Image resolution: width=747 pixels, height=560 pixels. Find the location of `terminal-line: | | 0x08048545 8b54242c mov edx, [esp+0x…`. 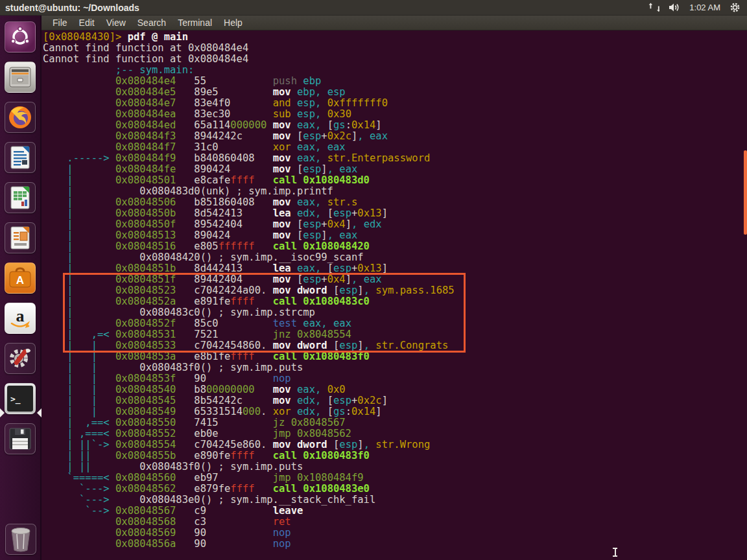

terminal-line: | | 0x08048545 8b54242c mov edx, [esp+0x… is located at coordinates (395, 401).